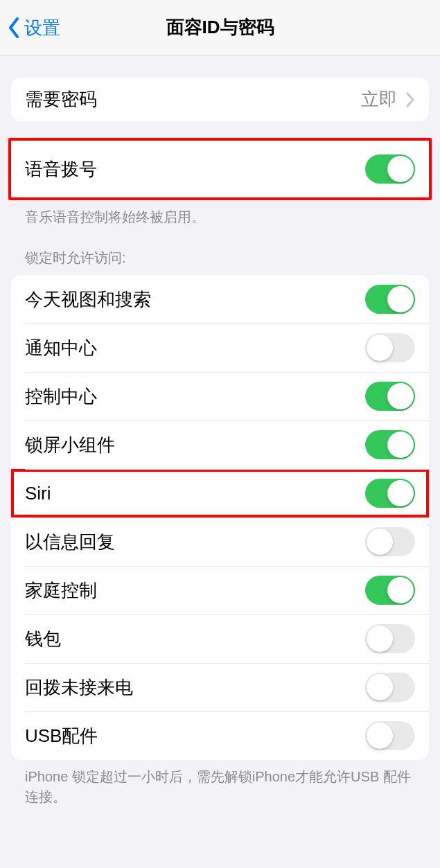 Image resolution: width=440 pixels, height=868 pixels. I want to click on usb-accessories-toggle, so click(390, 736).